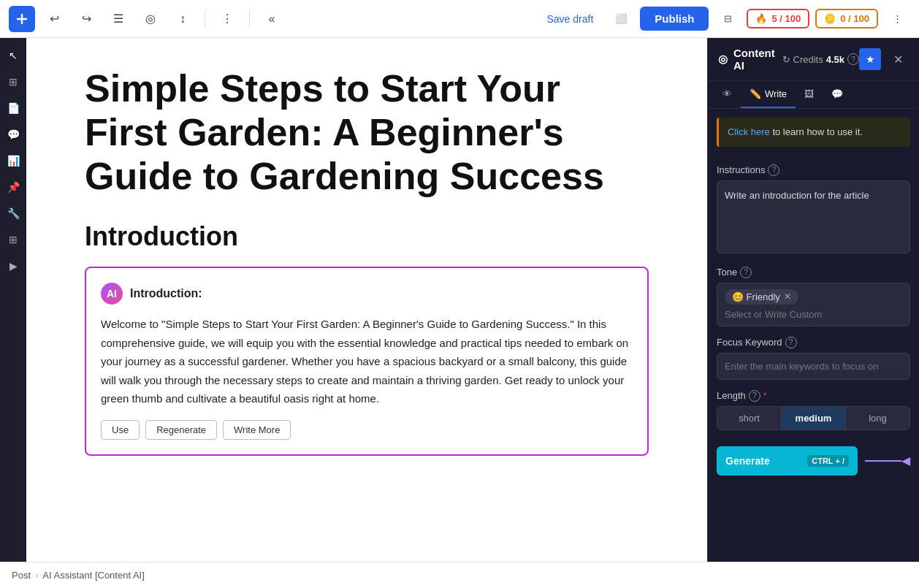  I want to click on left-sidebar: ↖ ⊞ 📄 💬 📊 📌 🔧 ⊞ ▶, so click(13, 299).